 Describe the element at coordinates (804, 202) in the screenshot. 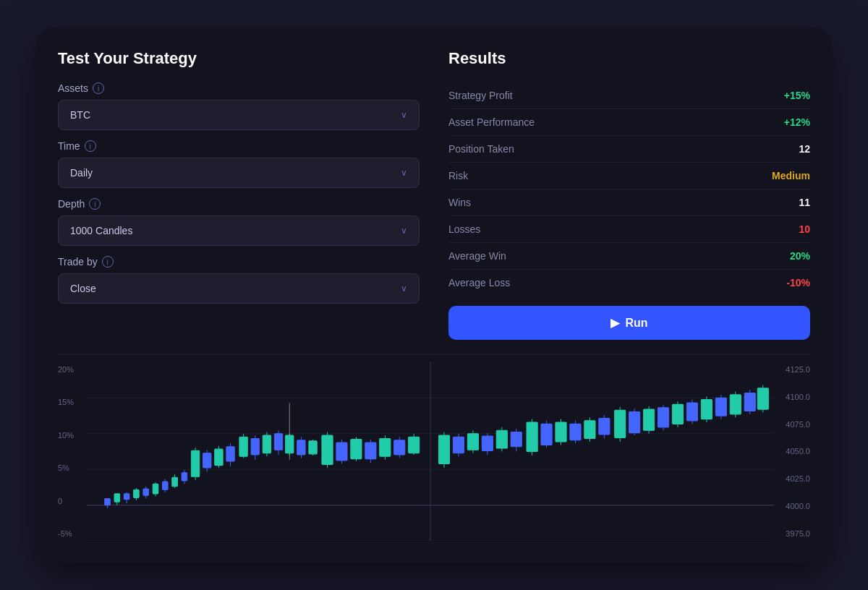

I see `result-value: 11` at that location.